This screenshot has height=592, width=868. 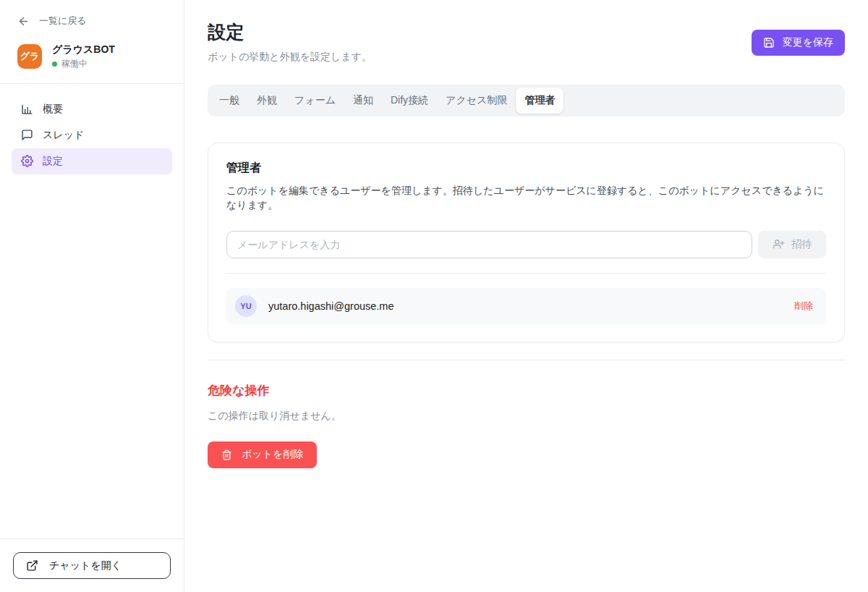 What do you see at coordinates (92, 135) in the screenshot?
I see `sidebar-nav: 概要 スレッド 設定` at bounding box center [92, 135].